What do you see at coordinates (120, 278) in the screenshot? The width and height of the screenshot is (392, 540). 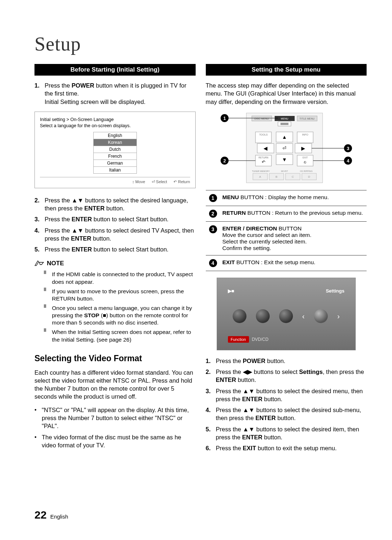 I see `note-item: If the HDMI cable is connected to the pr…` at bounding box center [120, 278].